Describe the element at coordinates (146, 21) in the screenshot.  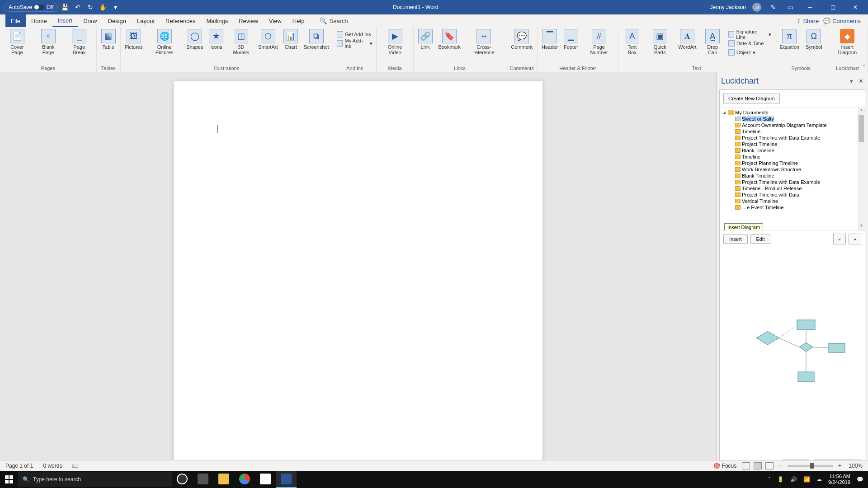
I see `tab-layout: Layout` at that location.